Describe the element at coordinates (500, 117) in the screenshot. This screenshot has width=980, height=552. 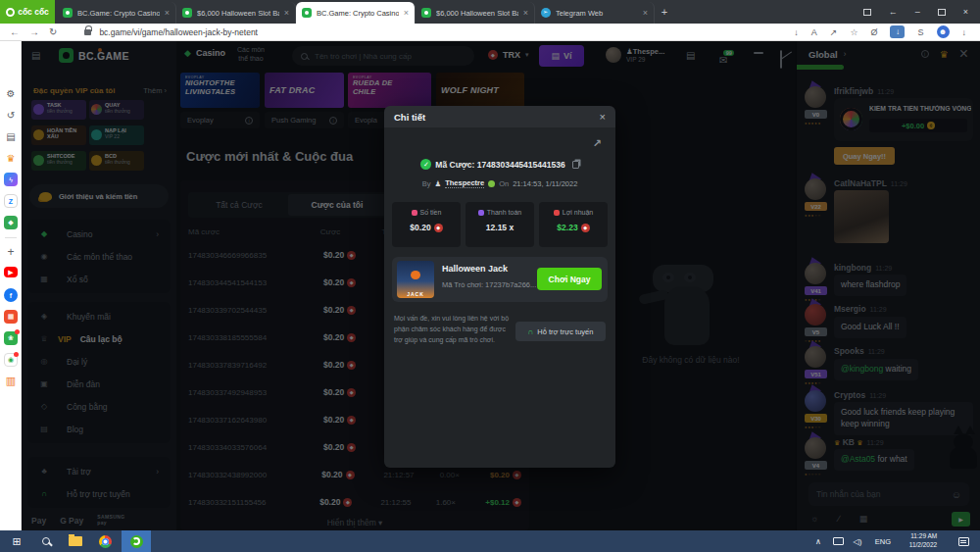
I see `modal-header: Chi tiết ×` at that location.